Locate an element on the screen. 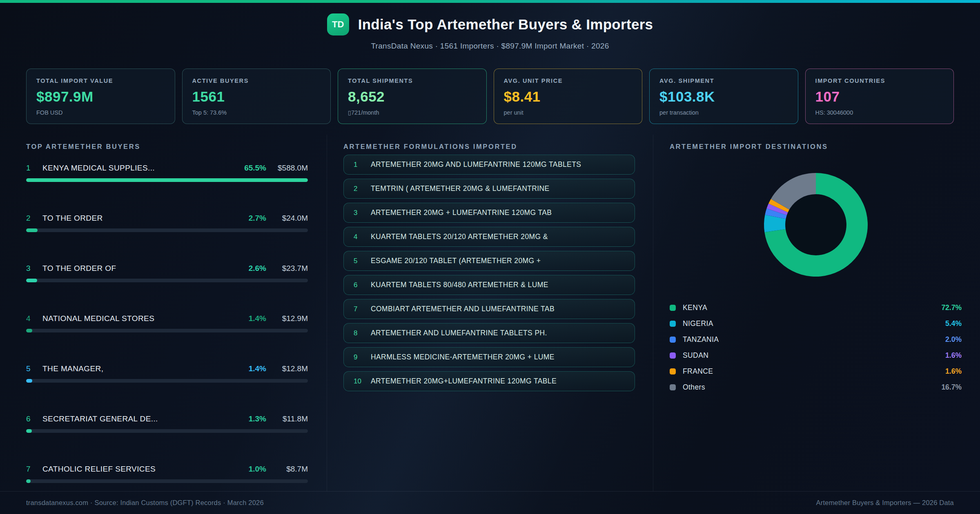  legend-label: KENYA is located at coordinates (695, 308).